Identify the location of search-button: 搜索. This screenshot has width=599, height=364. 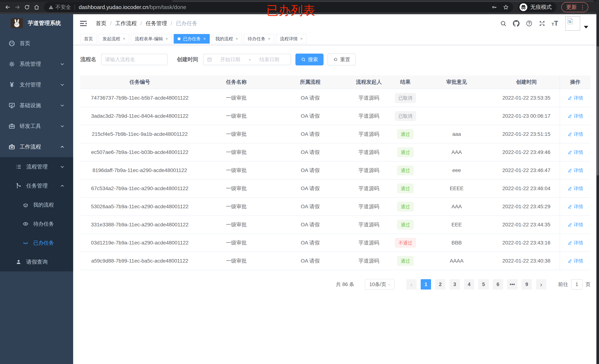
(309, 59).